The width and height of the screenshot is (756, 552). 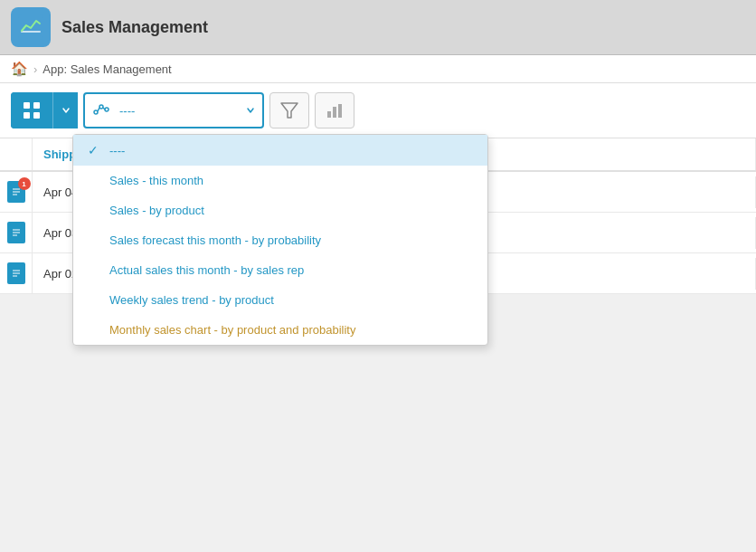 I want to click on row-icon-1: 1, so click(x=16, y=192).